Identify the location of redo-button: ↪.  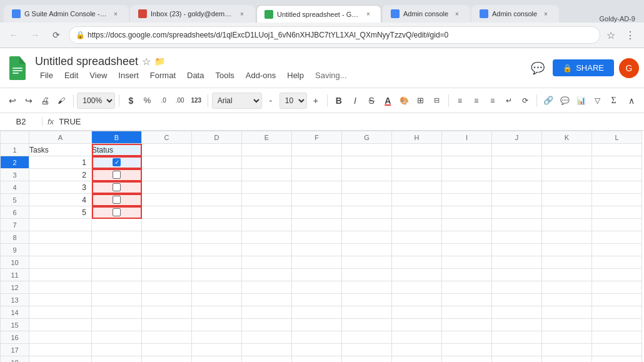
(29, 101).